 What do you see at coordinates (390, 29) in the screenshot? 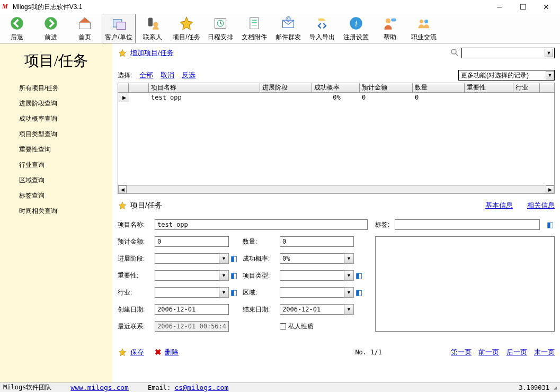
I see `toolbar-help: 帮助` at bounding box center [390, 29].